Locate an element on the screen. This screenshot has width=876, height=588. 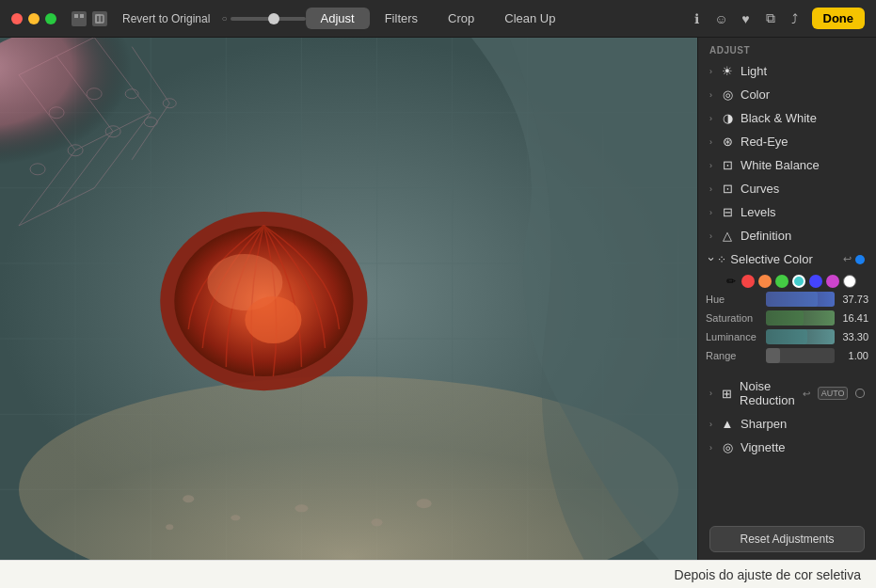
adjust-item-levels: ⊟ Levels is located at coordinates (787, 213).